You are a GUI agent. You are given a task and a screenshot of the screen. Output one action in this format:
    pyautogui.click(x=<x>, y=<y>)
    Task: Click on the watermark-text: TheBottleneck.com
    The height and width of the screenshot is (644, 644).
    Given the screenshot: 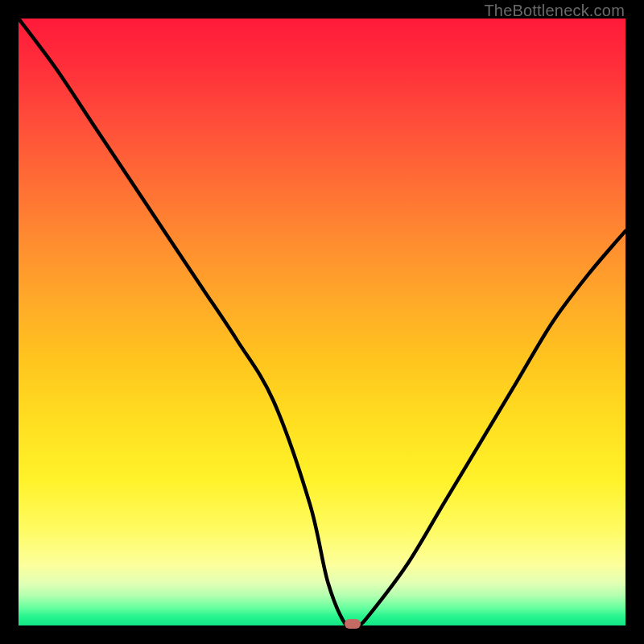 What is the action you would take?
    pyautogui.click(x=554, y=11)
    